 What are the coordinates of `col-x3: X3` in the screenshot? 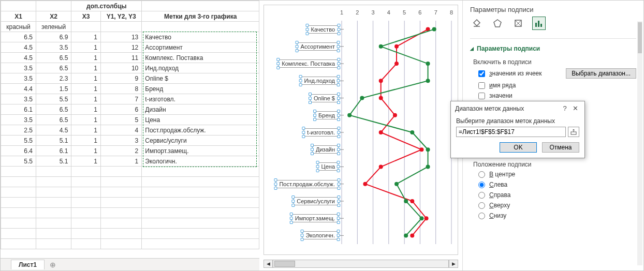 It's located at (86, 17).